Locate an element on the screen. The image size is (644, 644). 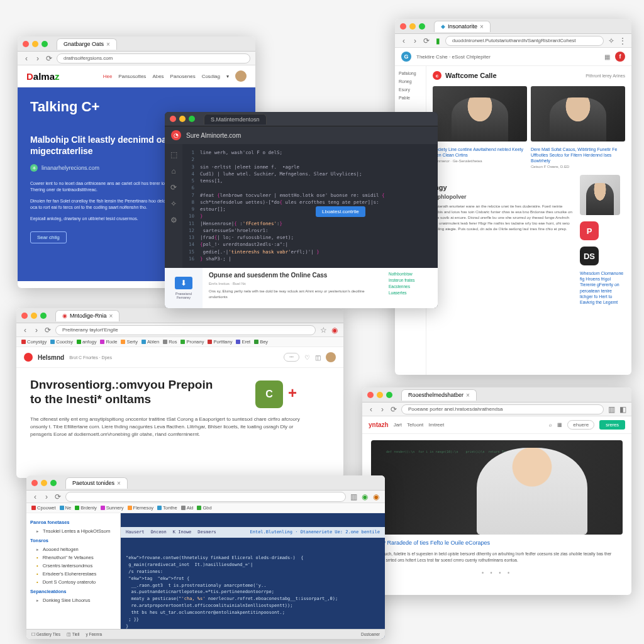
status-item: ☐ Gestiery Tles is located at coordinates (46, 635).